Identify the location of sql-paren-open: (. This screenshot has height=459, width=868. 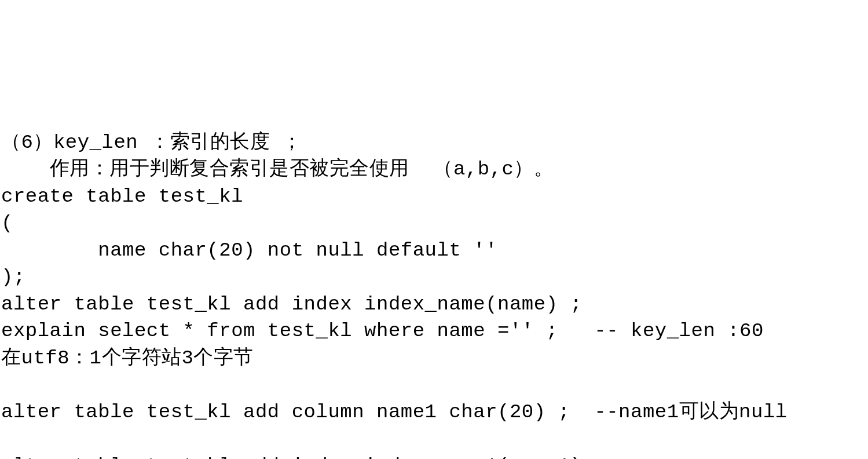
(7, 223).